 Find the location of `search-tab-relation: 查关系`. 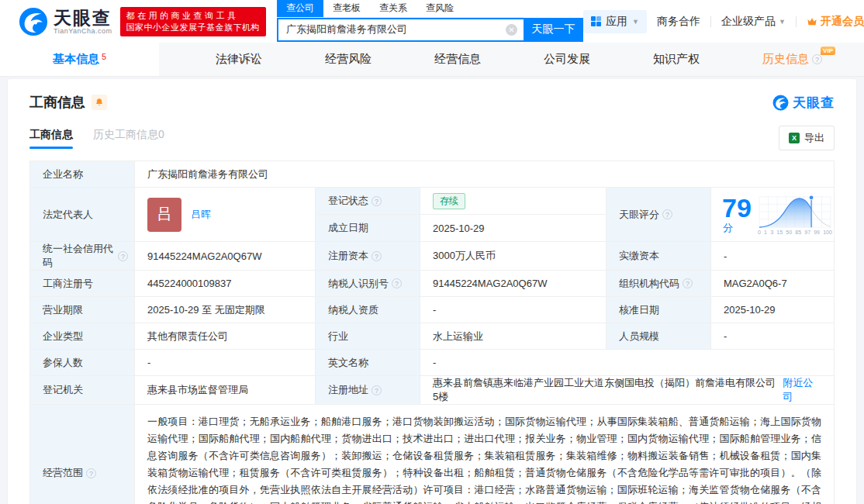

search-tab-relation: 查关系 is located at coordinates (393, 9).